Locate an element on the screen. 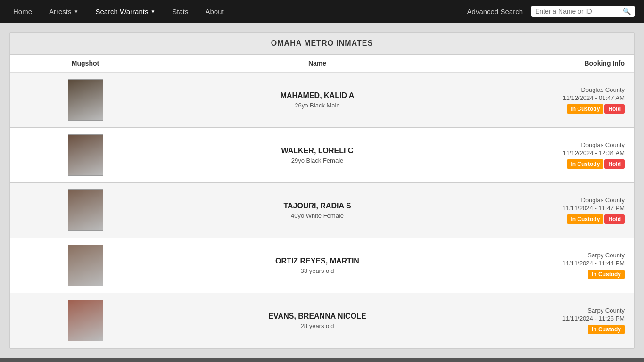  nav-home: Home is located at coordinates (23, 11).